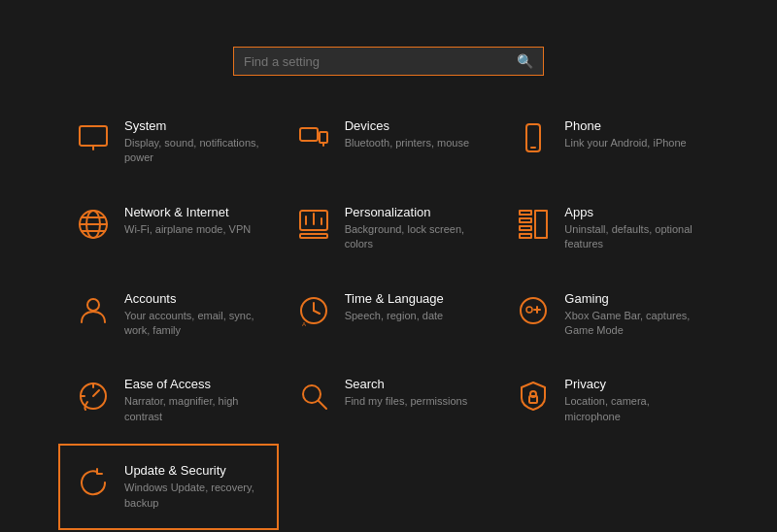 The image size is (777, 532). What do you see at coordinates (406, 402) in the screenshot?
I see `search-desc: Find my files, permissions` at bounding box center [406, 402].